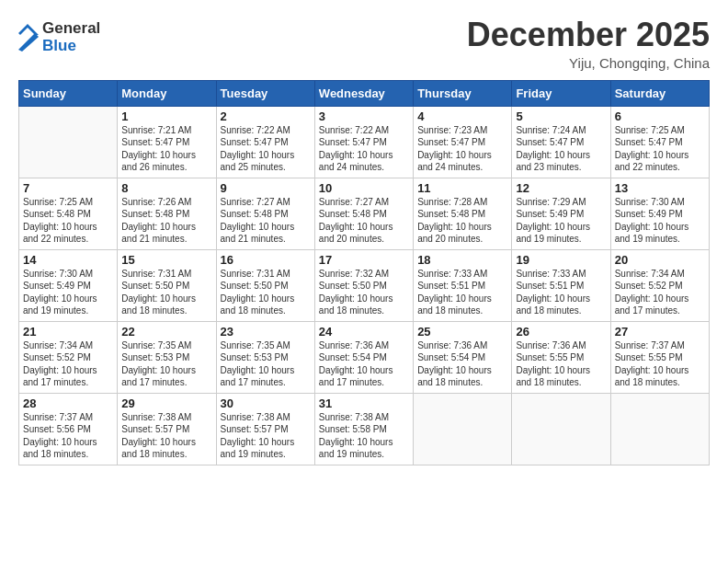 The height and width of the screenshot is (563, 728). What do you see at coordinates (364, 93) in the screenshot?
I see `calendar-header: SundayMondayTuesdayWednesdayThursdayFrid…` at bounding box center [364, 93].